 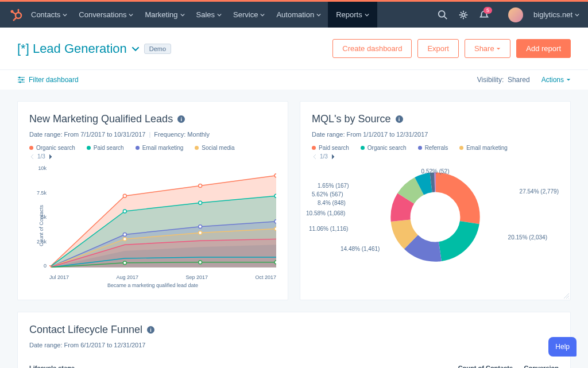 What do you see at coordinates (215, 148) in the screenshot?
I see `legend-item: Social media` at bounding box center [215, 148].